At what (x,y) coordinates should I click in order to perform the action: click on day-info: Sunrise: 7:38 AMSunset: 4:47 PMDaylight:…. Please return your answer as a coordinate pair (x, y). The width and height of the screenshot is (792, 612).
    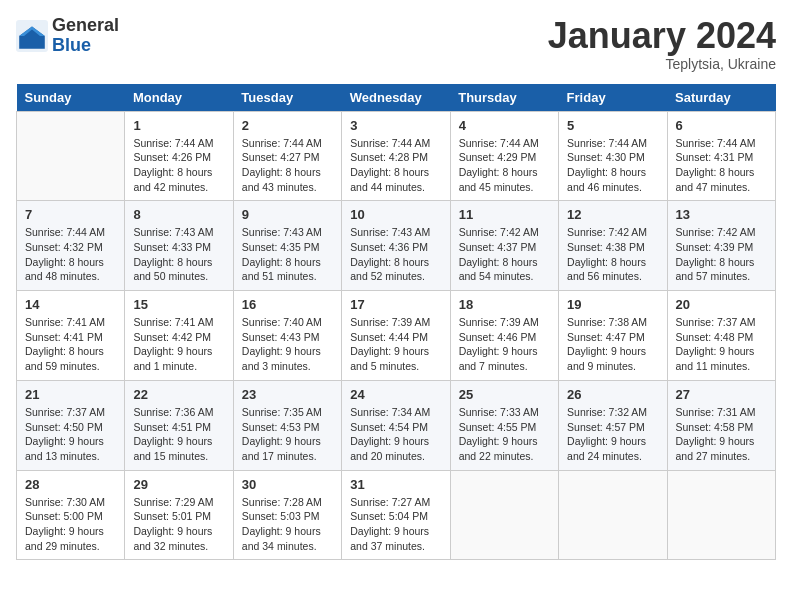
    Looking at the image, I should click on (612, 344).